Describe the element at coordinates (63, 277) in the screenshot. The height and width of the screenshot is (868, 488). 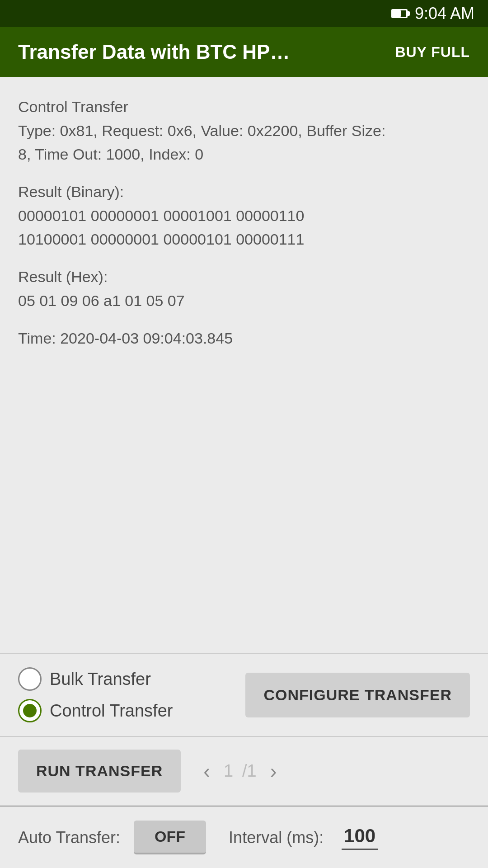
I see `result-hex-label: Result (Hex):` at that location.